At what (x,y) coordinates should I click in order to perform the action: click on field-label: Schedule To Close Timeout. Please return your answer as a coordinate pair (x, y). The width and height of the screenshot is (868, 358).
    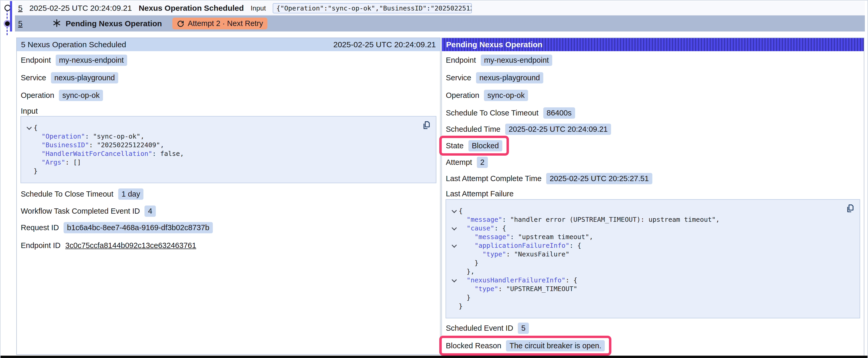
    Looking at the image, I should click on (492, 113).